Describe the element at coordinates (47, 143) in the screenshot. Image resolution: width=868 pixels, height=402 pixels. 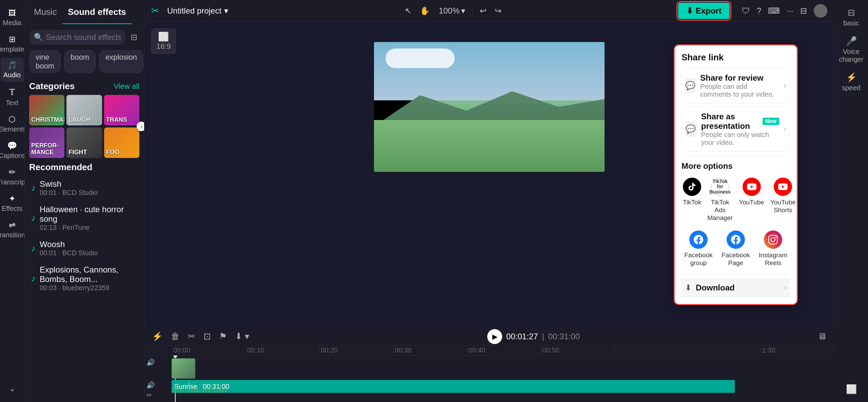
I see `category-performance: PERFOR-MANCE` at that location.